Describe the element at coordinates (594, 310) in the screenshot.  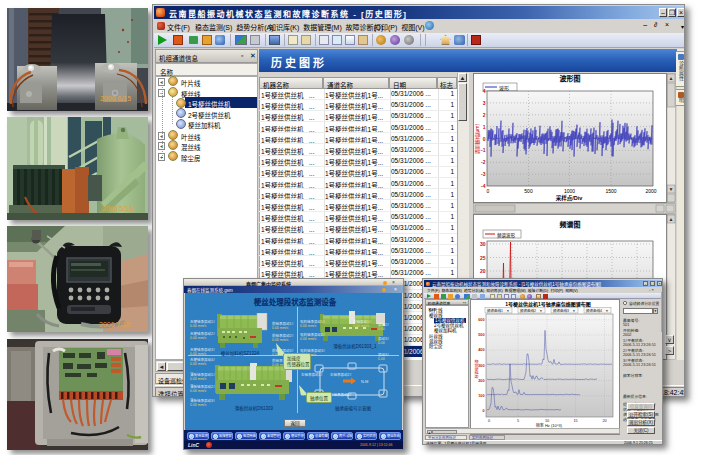
I see `svg-text: 频谱曲线4` at that location.